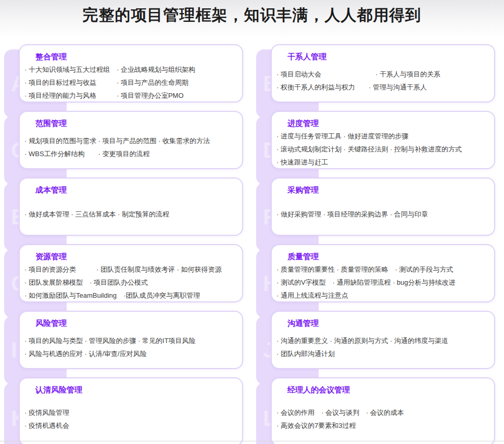 The image size is (504, 444). What do you see at coordinates (383, 87) in the screenshot?
I see `card-bullet-line: · 权衡干系人的利益与权力 · 管理与沟通干系人` at bounding box center [383, 87].